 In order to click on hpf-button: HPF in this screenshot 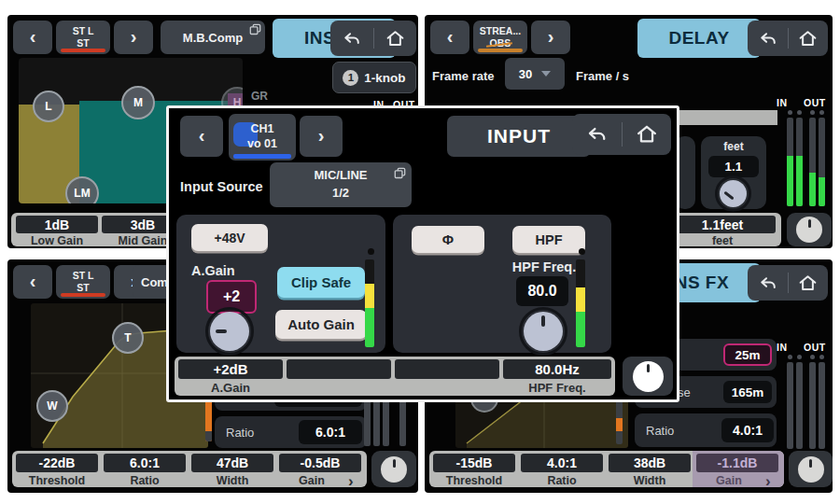, I will do `click(549, 239)`.